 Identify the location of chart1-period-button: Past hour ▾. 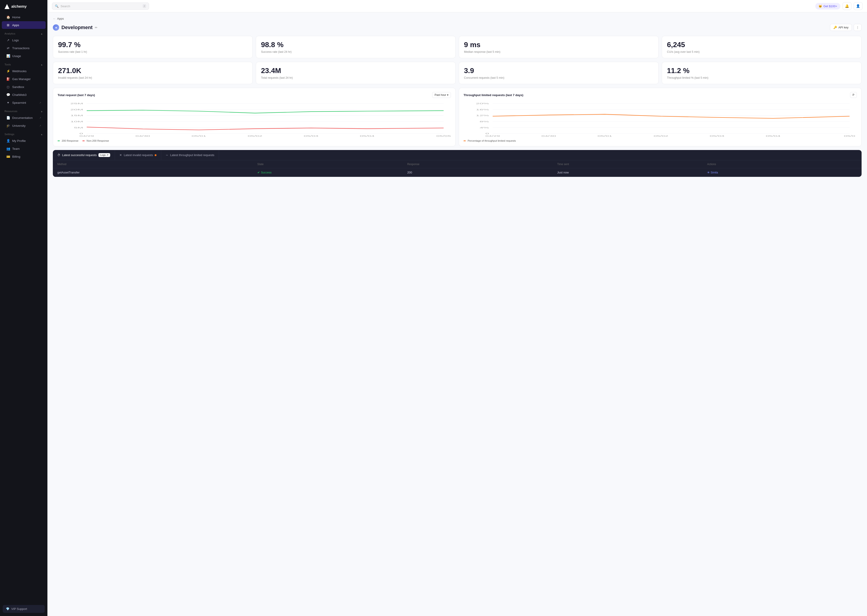
(441, 95).